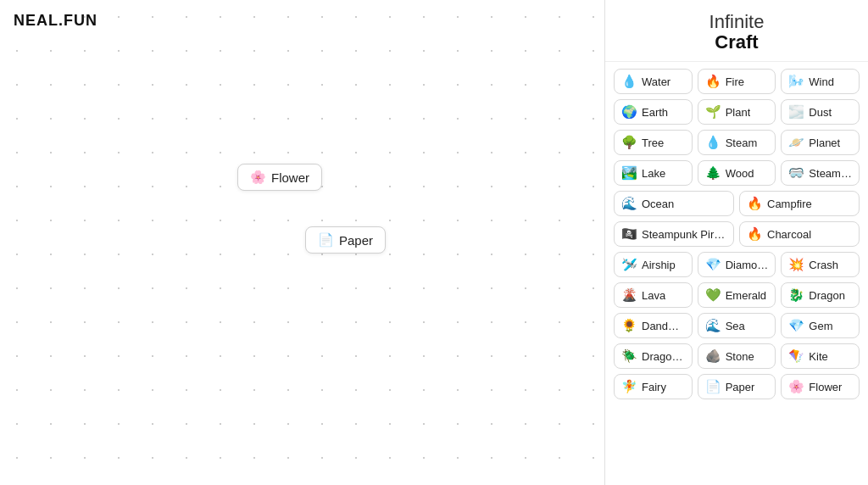 The height and width of the screenshot is (485, 868). I want to click on item-label-dragonfly: Dragonfly, so click(663, 356).